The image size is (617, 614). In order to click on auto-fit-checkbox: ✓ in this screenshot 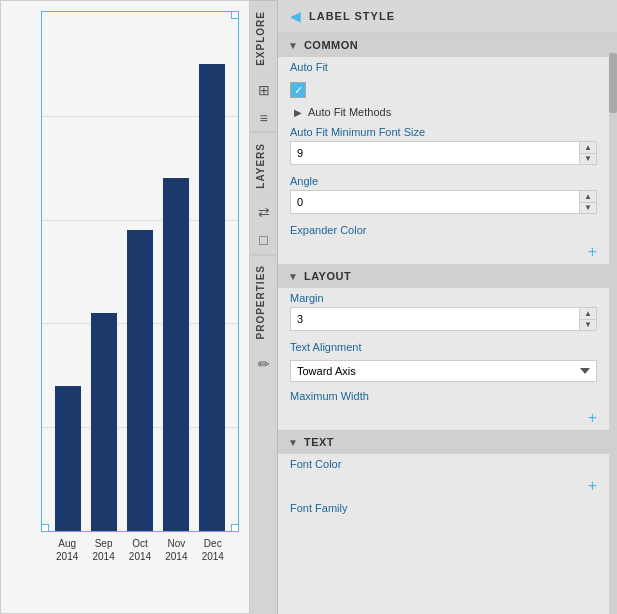, I will do `click(298, 90)`.